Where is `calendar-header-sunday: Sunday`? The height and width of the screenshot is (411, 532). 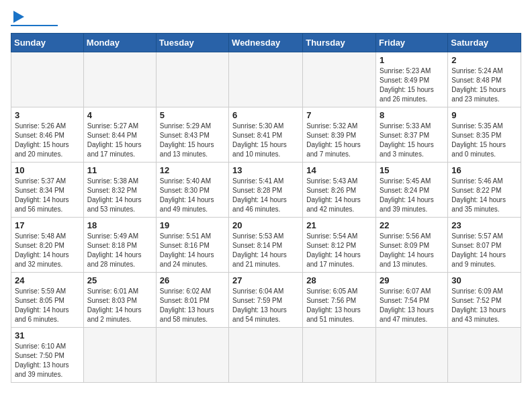
calendar-header-sunday: Sunday is located at coordinates (48, 43).